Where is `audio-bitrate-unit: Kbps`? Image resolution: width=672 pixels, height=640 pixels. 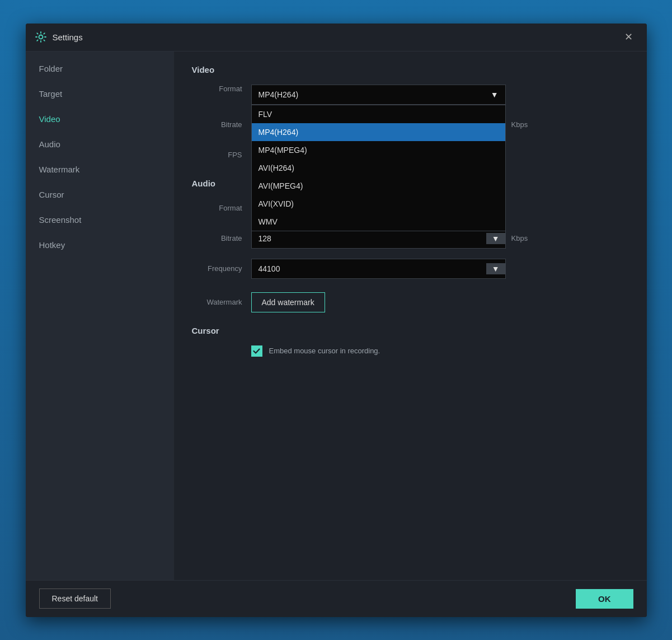 audio-bitrate-unit: Kbps is located at coordinates (520, 239).